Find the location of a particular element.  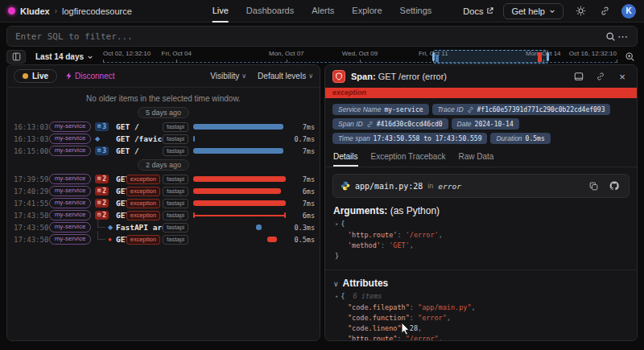

org-name: Kludex is located at coordinates (35, 11).